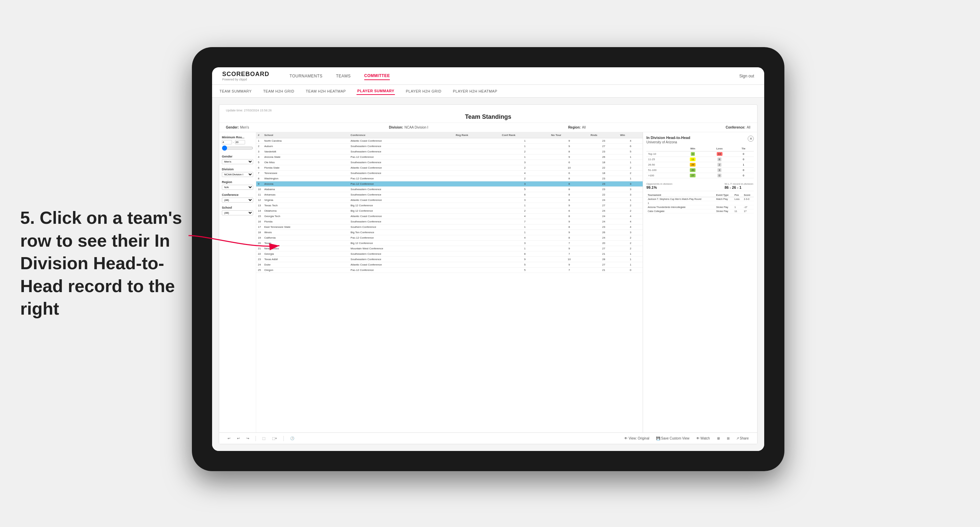 The image size is (980, 527). Describe the element at coordinates (240, 142) in the screenshot. I see `min-rounds-max-input` at that location.